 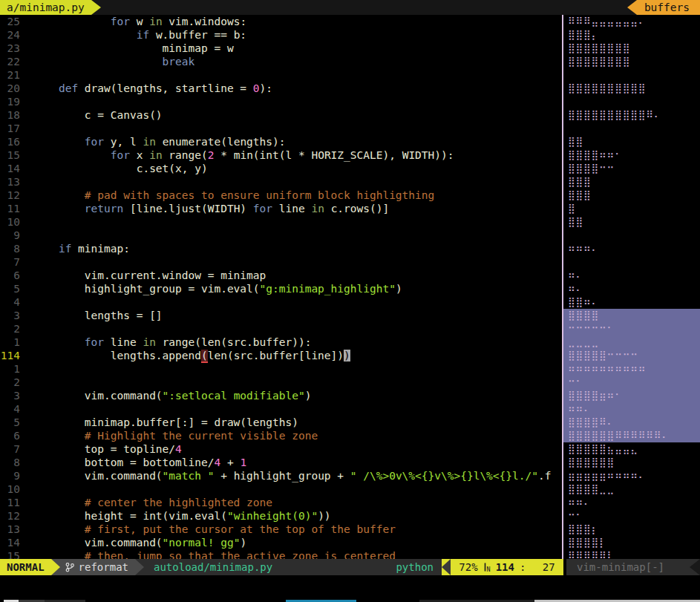 I want to click on minimap-row: ⣿⣿⠶⠄, so click(x=632, y=302).